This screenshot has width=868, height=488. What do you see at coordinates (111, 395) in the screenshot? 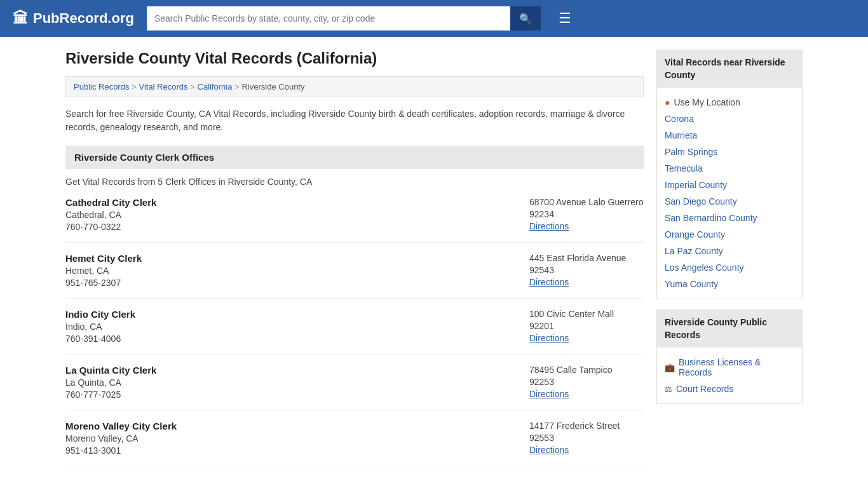
I see `clerk-phone: 760-777-7025` at bounding box center [111, 395].